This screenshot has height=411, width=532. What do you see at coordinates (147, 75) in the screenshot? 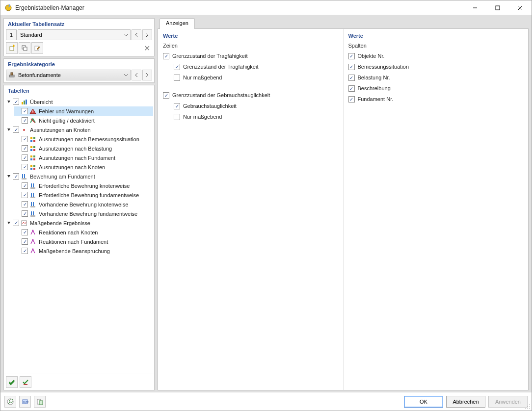
I see `category-next-button` at bounding box center [147, 75].